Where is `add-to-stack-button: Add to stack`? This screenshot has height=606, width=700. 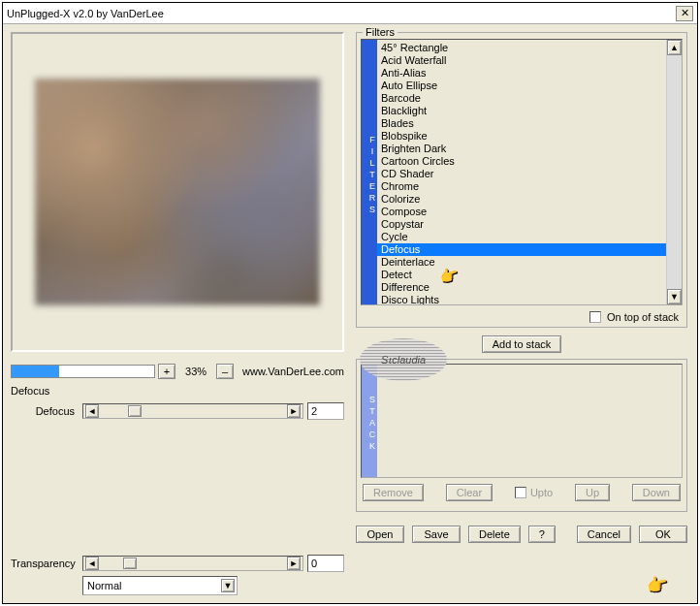 add-to-stack-button: Add to stack is located at coordinates (522, 344).